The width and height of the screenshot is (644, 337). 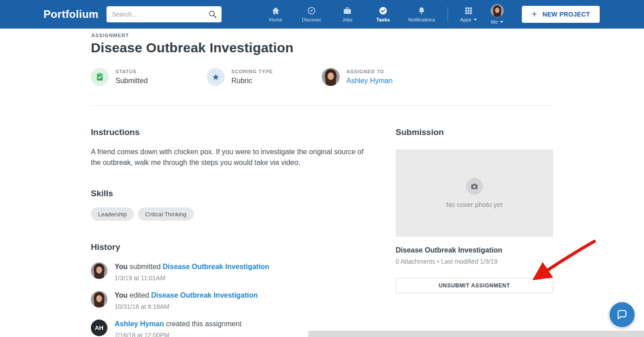 I want to click on skills-heading: Skills, so click(x=234, y=194).